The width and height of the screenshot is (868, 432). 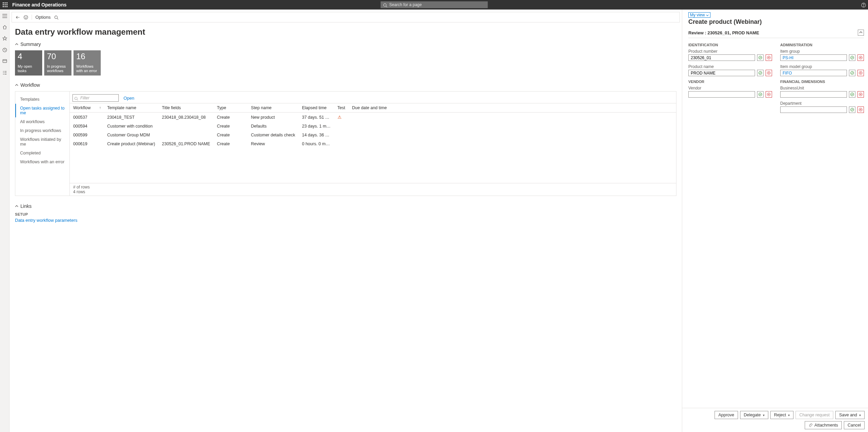 What do you see at coordinates (512, 108) in the screenshot?
I see `col-due: Due date and time` at bounding box center [512, 108].